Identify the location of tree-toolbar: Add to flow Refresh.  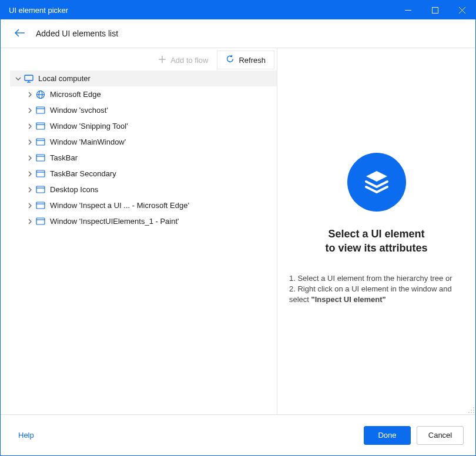
(139, 59).